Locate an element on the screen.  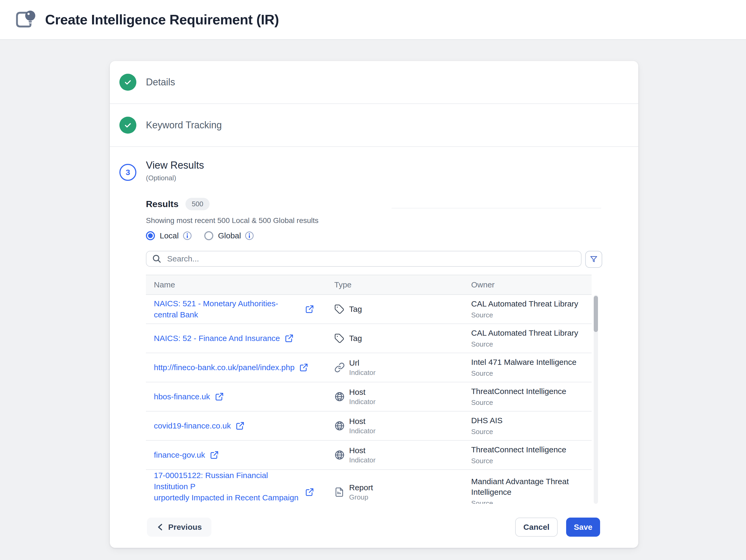
radio-global-control is located at coordinates (209, 236).